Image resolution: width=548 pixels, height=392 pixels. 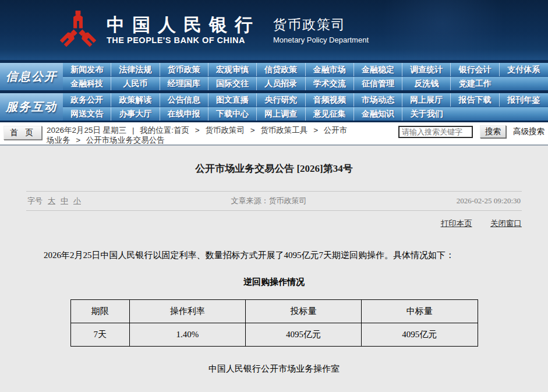 I want to click on breadcrumb: 2026年2月25日 星期三 | 我的位置:首页 > 货币政策司 > 货币政策工…, so click(x=198, y=135).